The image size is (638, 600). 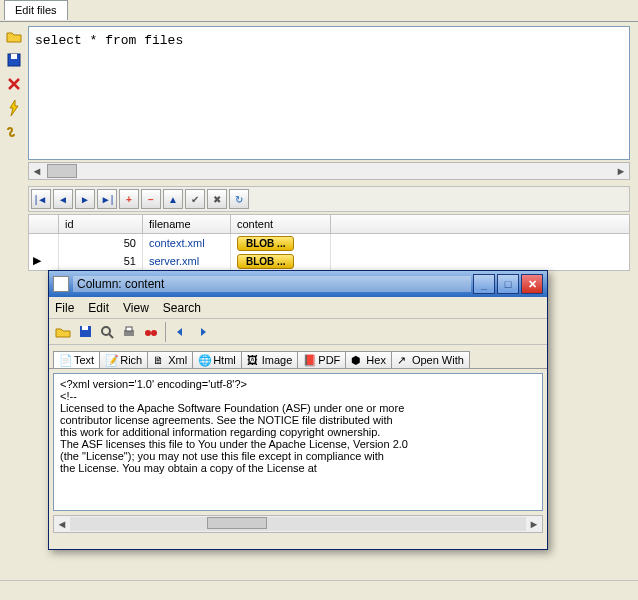 What do you see at coordinates (532, 284) in the screenshot?
I see `close-button: ✕` at bounding box center [532, 284].